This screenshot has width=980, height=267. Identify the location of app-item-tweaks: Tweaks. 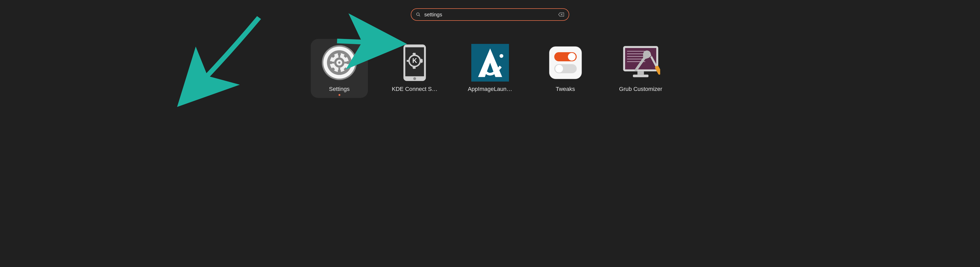
(565, 68).